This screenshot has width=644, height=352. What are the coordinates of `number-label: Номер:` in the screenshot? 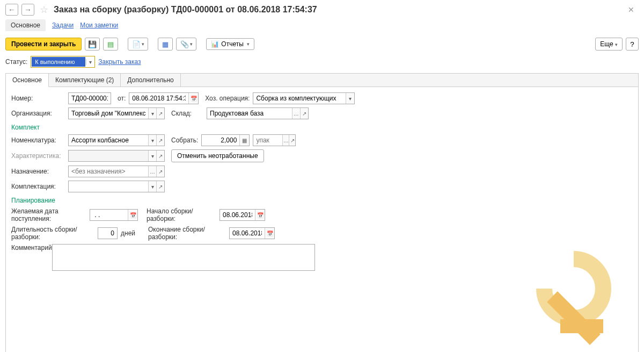 It's located at (38, 98).